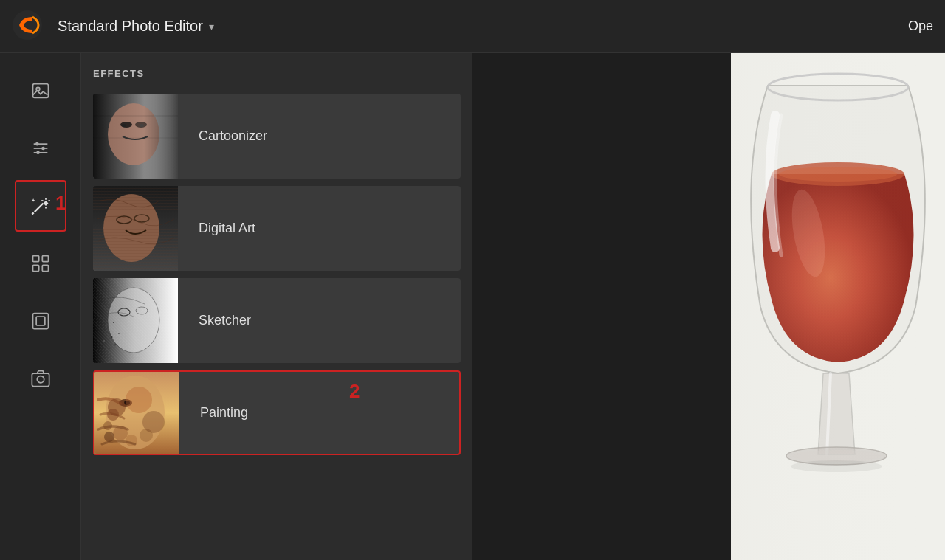 The height and width of the screenshot is (560, 945). Describe the element at coordinates (41, 148) in the screenshot. I see `sidebar-item-adjustments` at that location.